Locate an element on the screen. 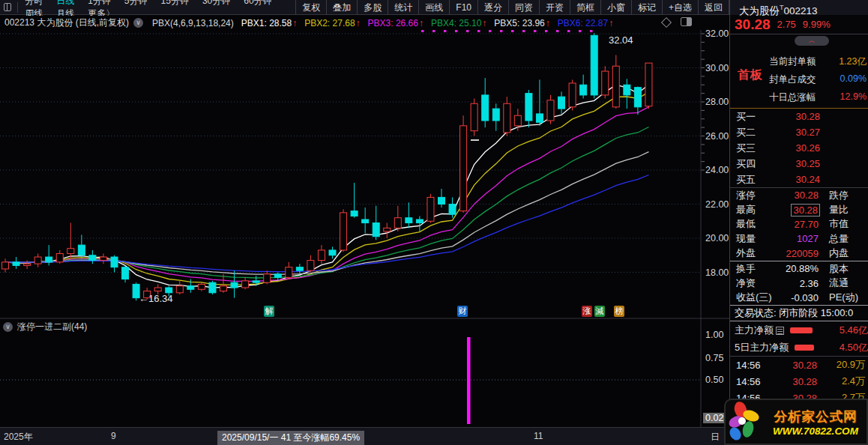 This screenshot has height=445, width=868. indicator-name: PBX(4,6,9,13,18,24) is located at coordinates (193, 23).